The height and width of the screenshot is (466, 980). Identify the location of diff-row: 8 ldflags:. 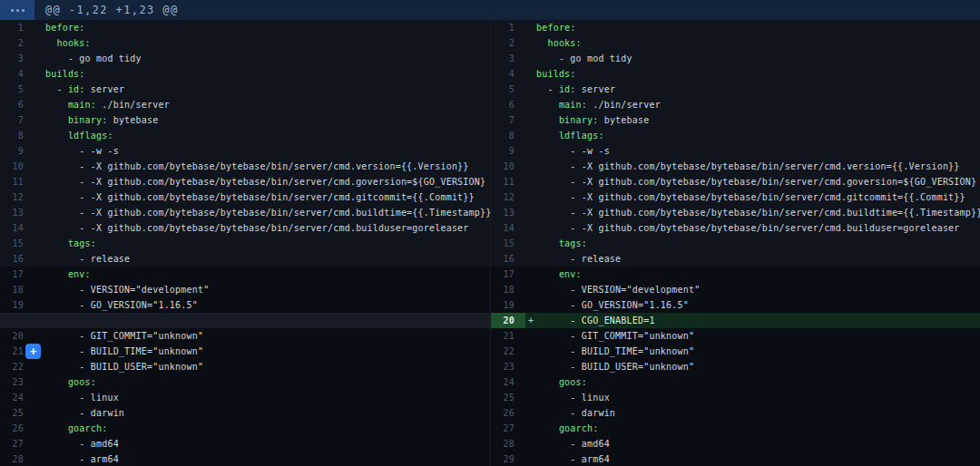
(245, 136).